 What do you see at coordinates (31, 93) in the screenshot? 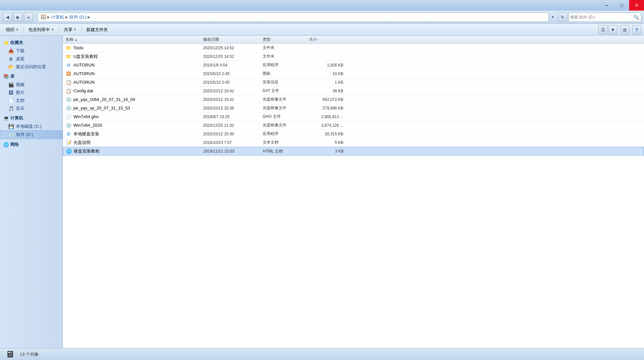
I see `sidebar-item-pictures: 🖼 图片` at bounding box center [31, 93].